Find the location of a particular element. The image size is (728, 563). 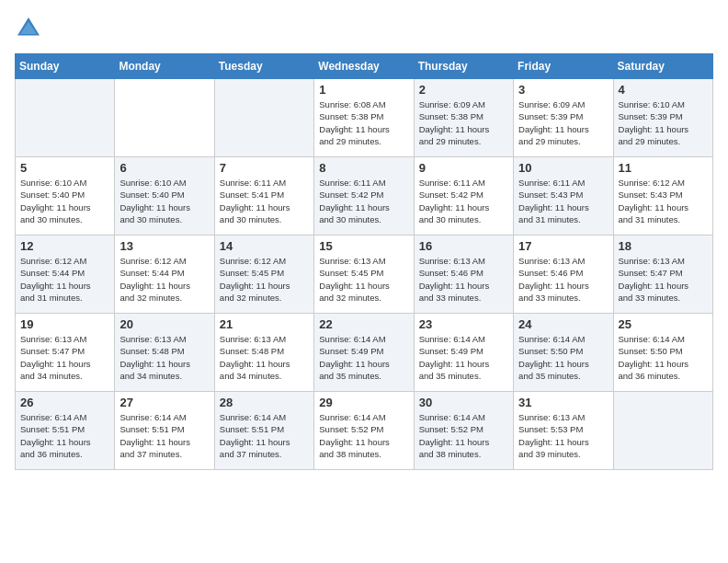

day-number: 2 is located at coordinates (463, 90).